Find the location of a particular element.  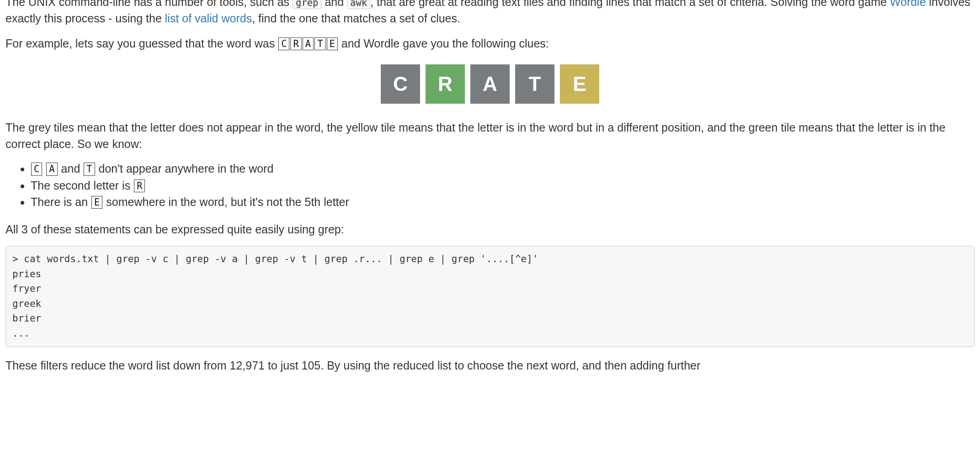

paragraph-example-intro: For example, lets say you guessed that t… is located at coordinates (490, 43).